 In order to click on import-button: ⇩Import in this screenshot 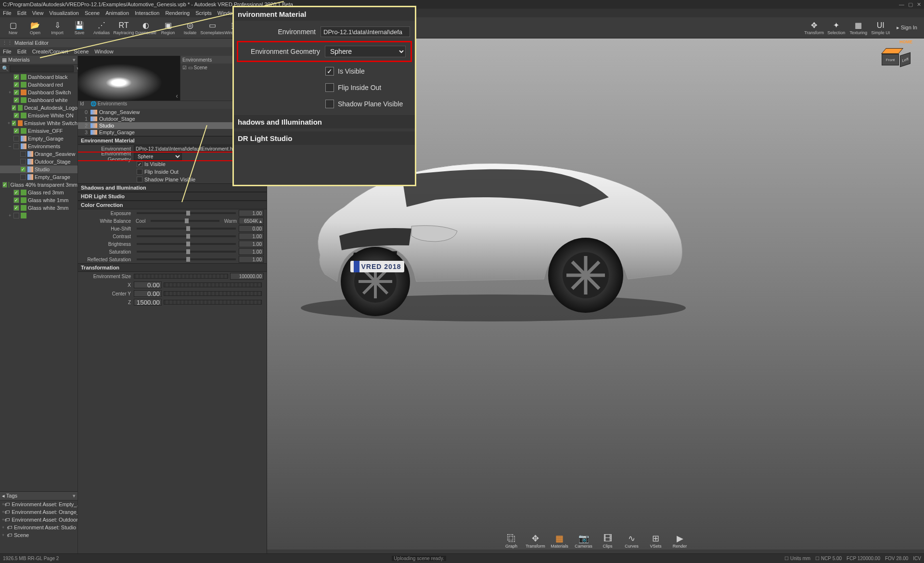, I will do `click(57, 28)`.